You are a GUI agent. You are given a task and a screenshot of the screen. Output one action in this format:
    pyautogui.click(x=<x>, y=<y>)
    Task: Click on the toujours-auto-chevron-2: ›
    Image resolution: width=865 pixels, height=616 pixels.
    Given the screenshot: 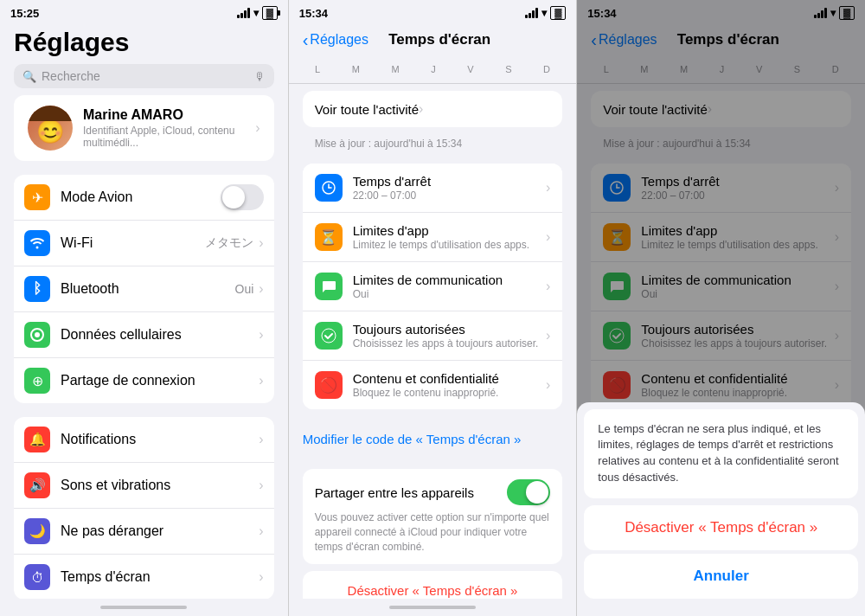 What is the action you would take?
    pyautogui.click(x=548, y=336)
    